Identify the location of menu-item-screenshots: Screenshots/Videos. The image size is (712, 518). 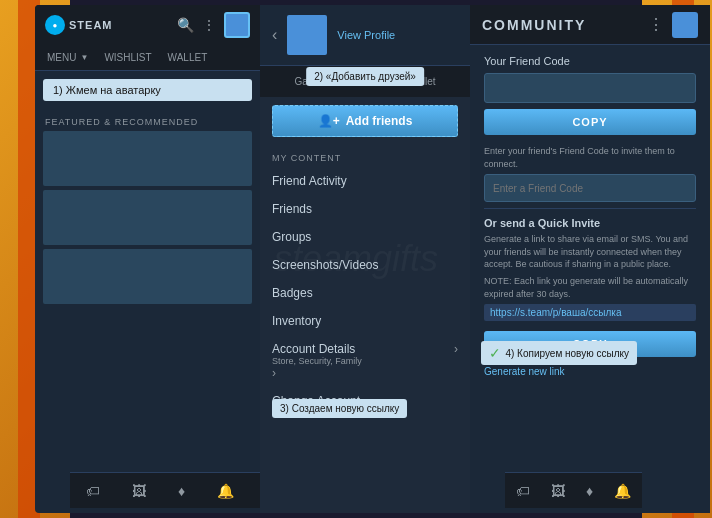
(365, 265).